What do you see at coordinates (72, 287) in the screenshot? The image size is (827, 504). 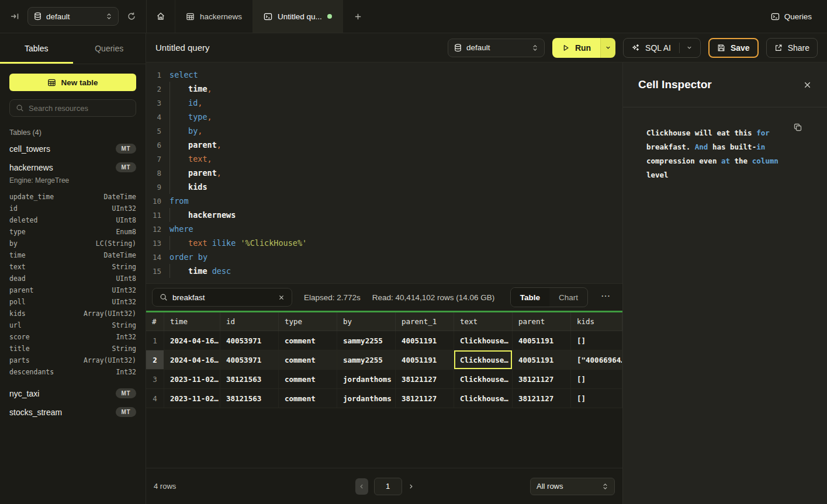 I see `table-columns-list: update_timeDateTimeidUInt32deletedUInt8t…` at bounding box center [72, 287].